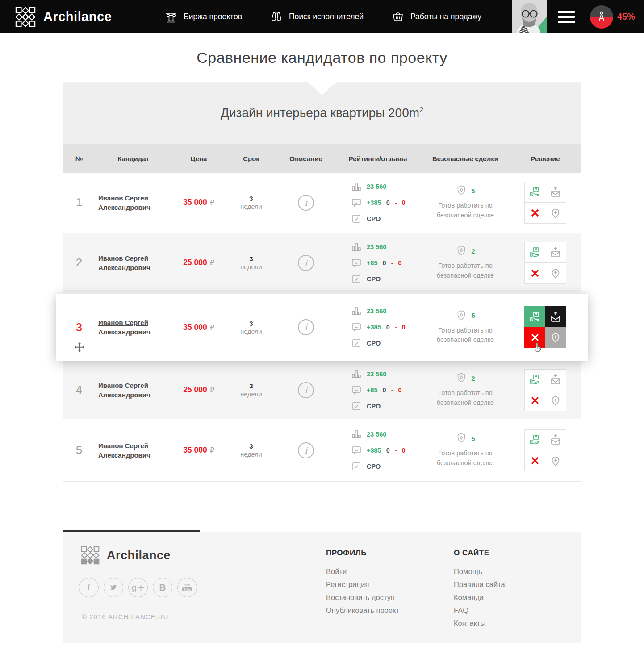 The height and width of the screenshot is (662, 644). Describe the element at coordinates (213, 17) in the screenshot. I see `nav-label: Биржа проектов` at that location.